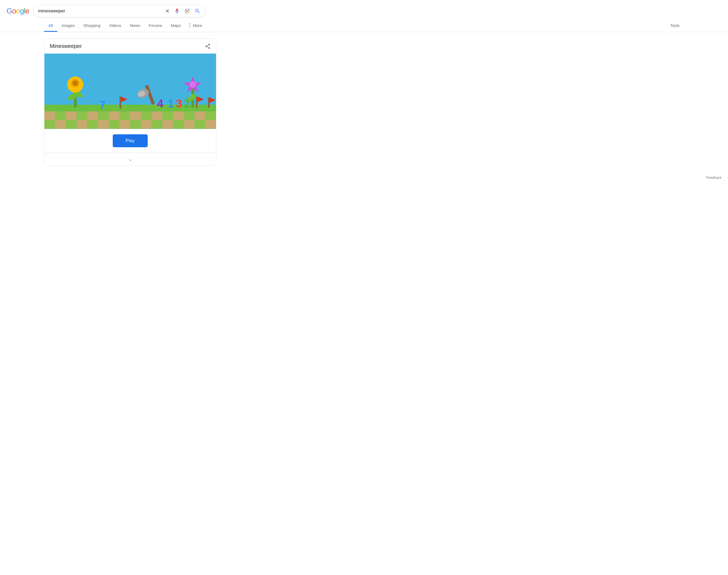 This screenshot has height=575, width=728. I want to click on expand-section: ⌄, so click(130, 159).